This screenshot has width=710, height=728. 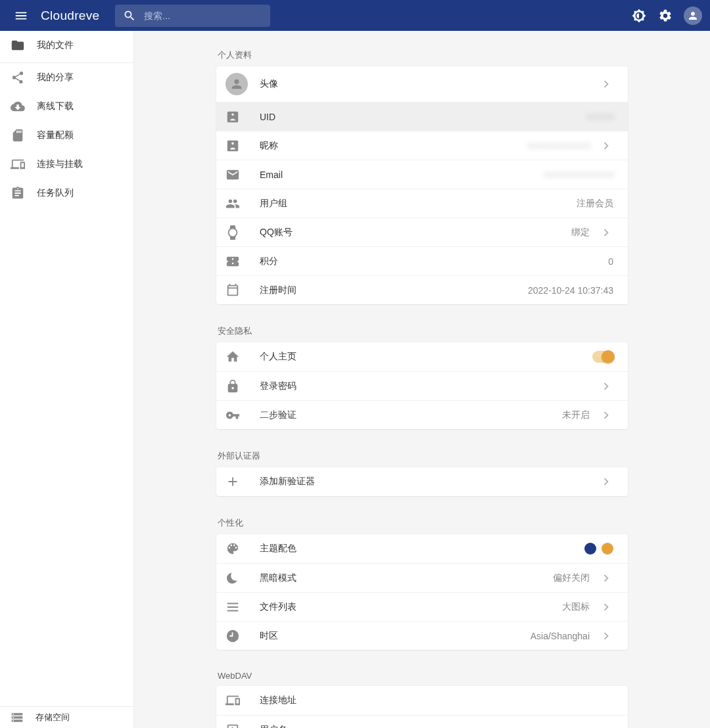 I want to click on sidebar-item-quota: 容量配额, so click(x=67, y=135).